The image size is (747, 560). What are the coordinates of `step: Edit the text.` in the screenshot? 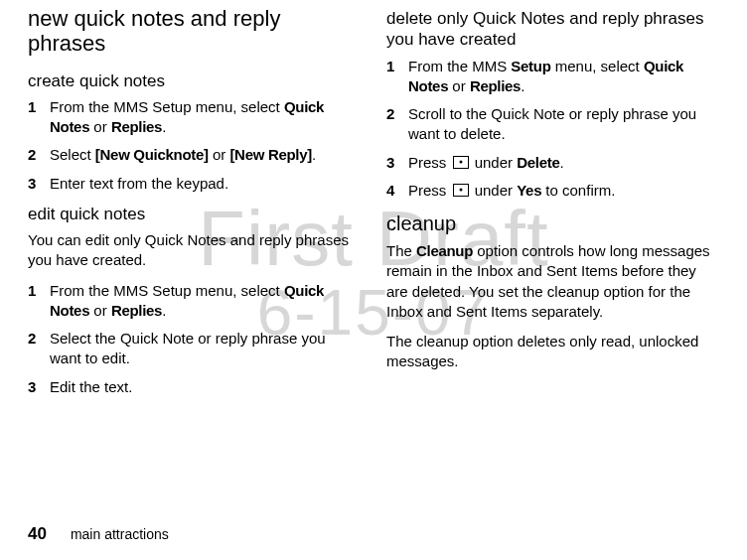 It's located at (195, 387).